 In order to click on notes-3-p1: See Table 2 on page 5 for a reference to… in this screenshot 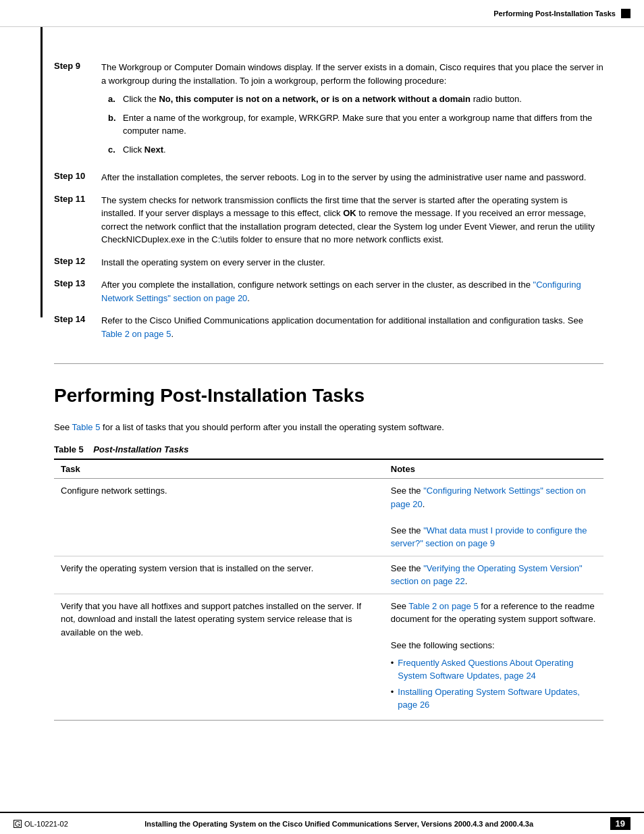, I will do `click(494, 613)`.